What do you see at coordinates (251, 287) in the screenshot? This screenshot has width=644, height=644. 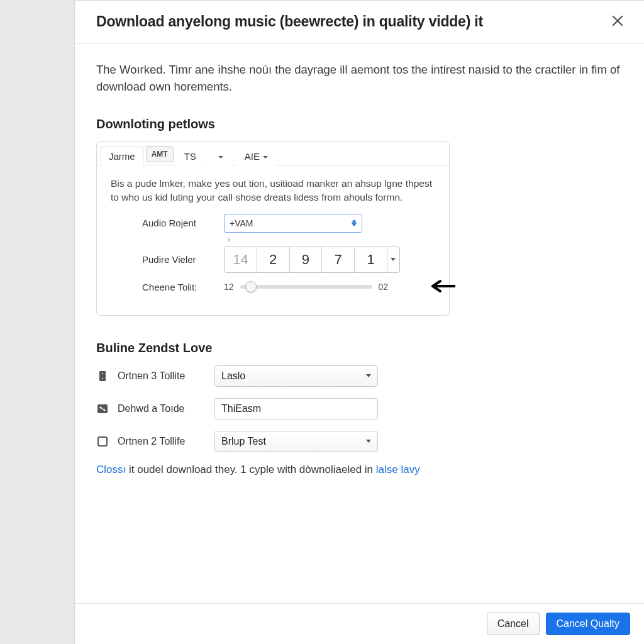 I see `slider-thumb` at bounding box center [251, 287].